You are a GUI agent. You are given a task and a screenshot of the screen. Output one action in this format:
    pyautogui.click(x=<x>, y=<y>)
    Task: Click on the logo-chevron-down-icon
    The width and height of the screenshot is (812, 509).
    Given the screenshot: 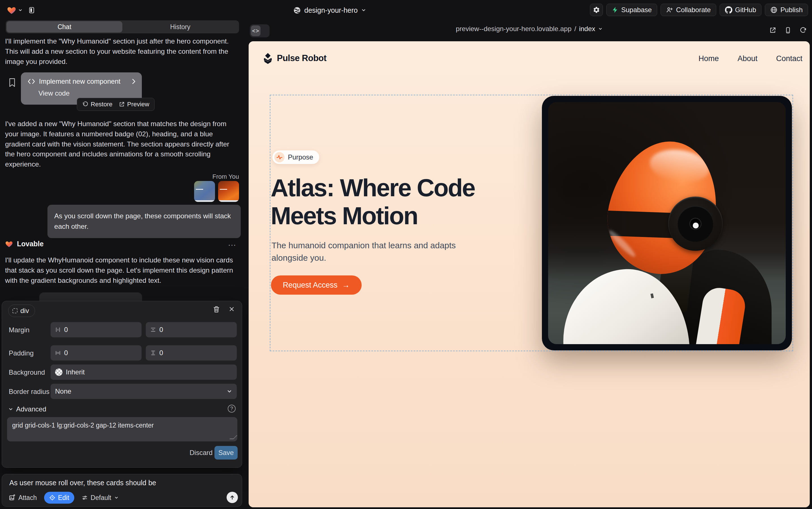 What is the action you would take?
    pyautogui.click(x=20, y=10)
    